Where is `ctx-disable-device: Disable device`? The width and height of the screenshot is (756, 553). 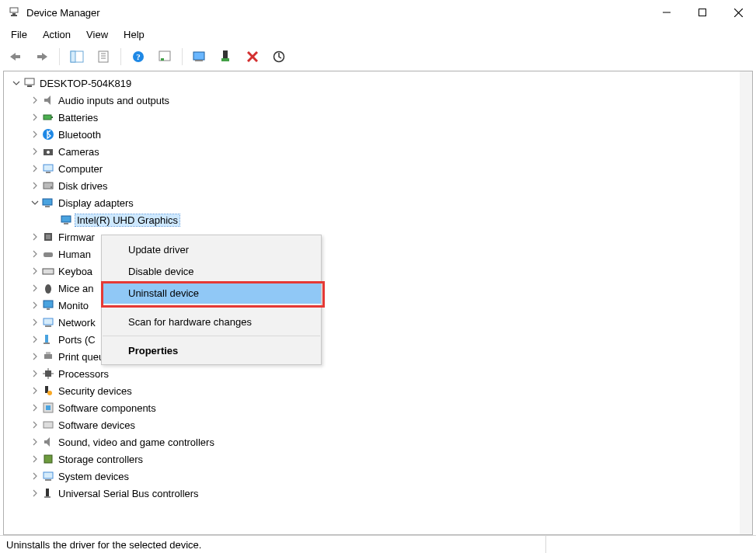 ctx-disable-device: Disable device is located at coordinates (211, 271).